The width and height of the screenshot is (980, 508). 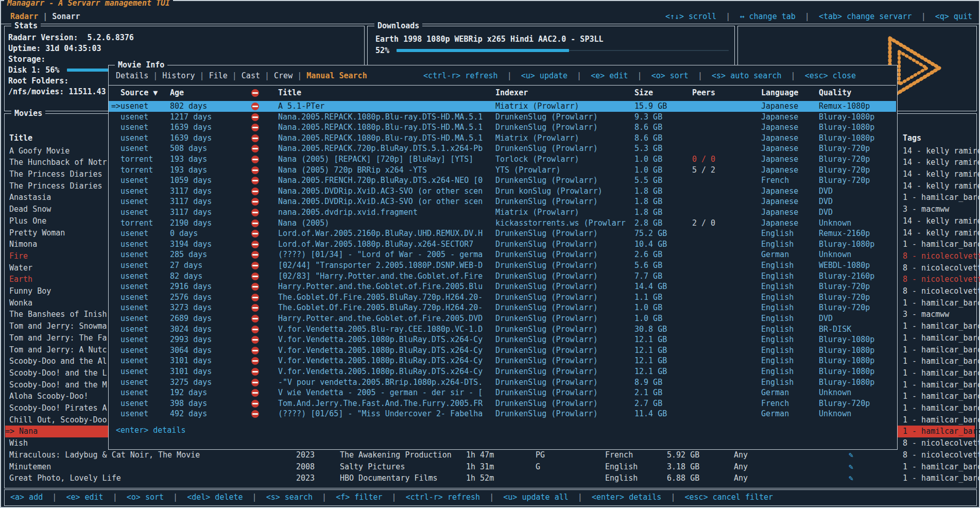 I want to click on movie-row-title: Chill Out, Scooby-Doo, so click(x=58, y=420).